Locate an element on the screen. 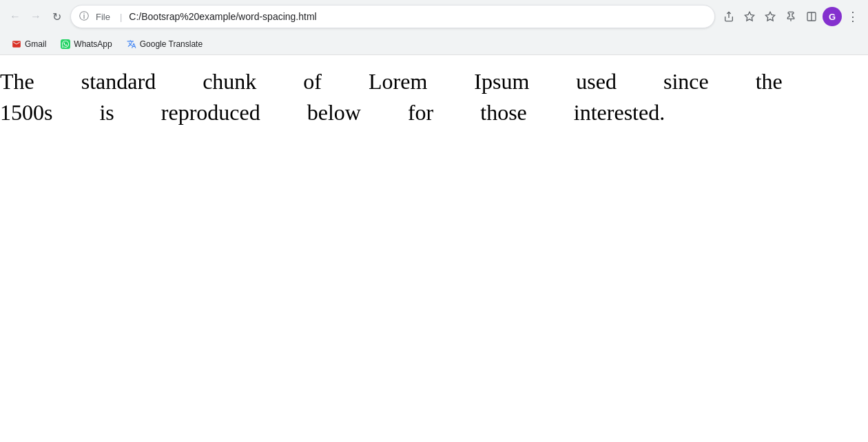 The image size is (868, 442). address-text: C:/Bootsrap%20example/word-spacing.html is located at coordinates (417, 17).